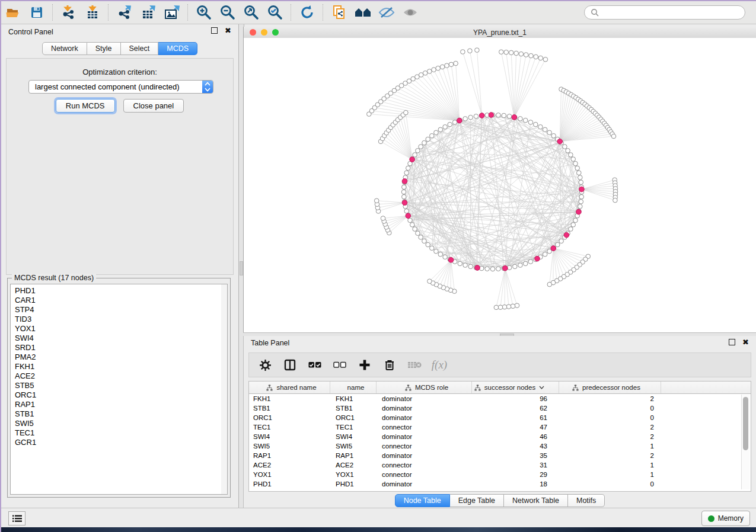 The width and height of the screenshot is (756, 532). I want to click on export-table-button, so click(148, 12).